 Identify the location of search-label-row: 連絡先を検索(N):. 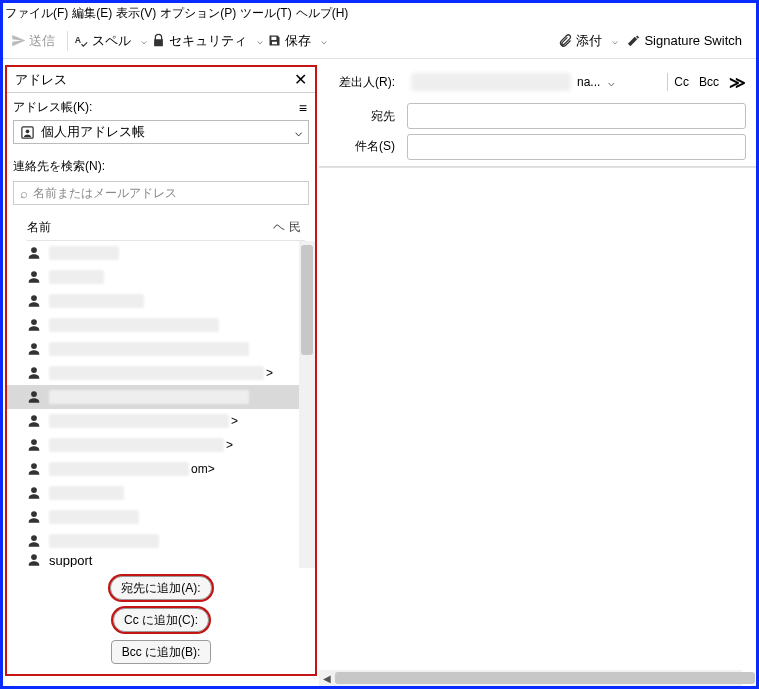
(161, 164).